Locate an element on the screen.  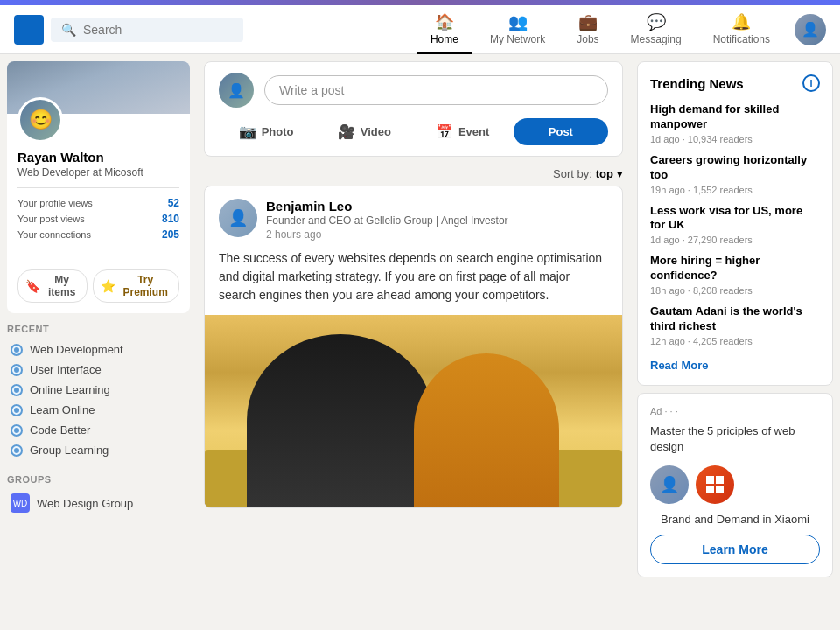
groups-title: GROUPS is located at coordinates (98, 480).